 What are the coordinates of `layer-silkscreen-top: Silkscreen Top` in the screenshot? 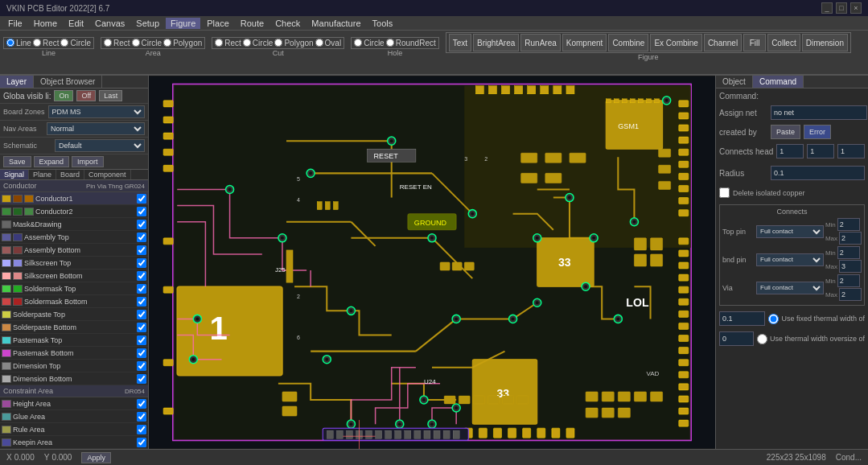 It's located at (74, 263).